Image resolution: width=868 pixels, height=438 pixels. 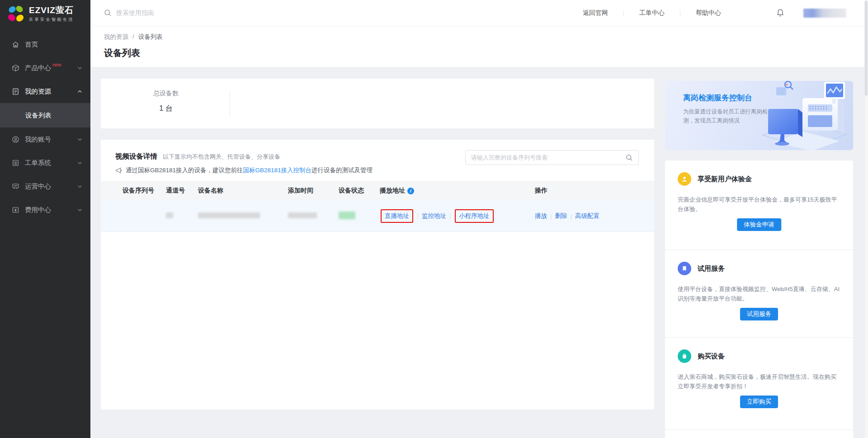 What do you see at coordinates (342, 170) in the screenshot?
I see `notice-suffix: 进行设备的测试及管理` at bounding box center [342, 170].